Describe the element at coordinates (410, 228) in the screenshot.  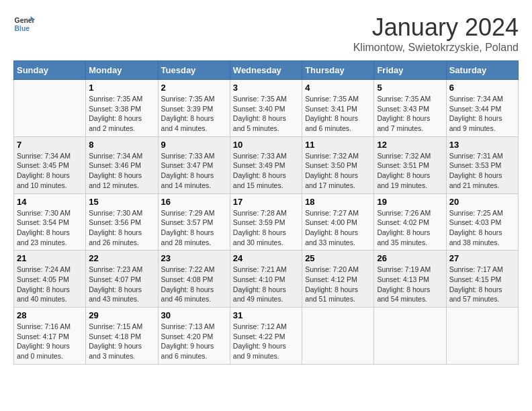
I see `day-info: Sunrise: 7:26 AMSunset: 4:02 PMDaylight:…` at that location.